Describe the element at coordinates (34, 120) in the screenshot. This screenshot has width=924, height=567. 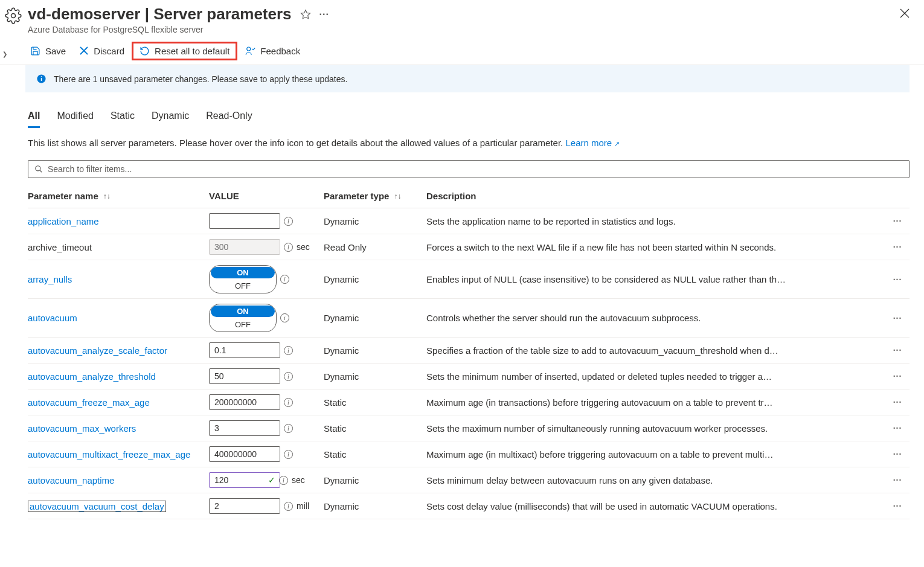
I see `tab-all: All` at that location.